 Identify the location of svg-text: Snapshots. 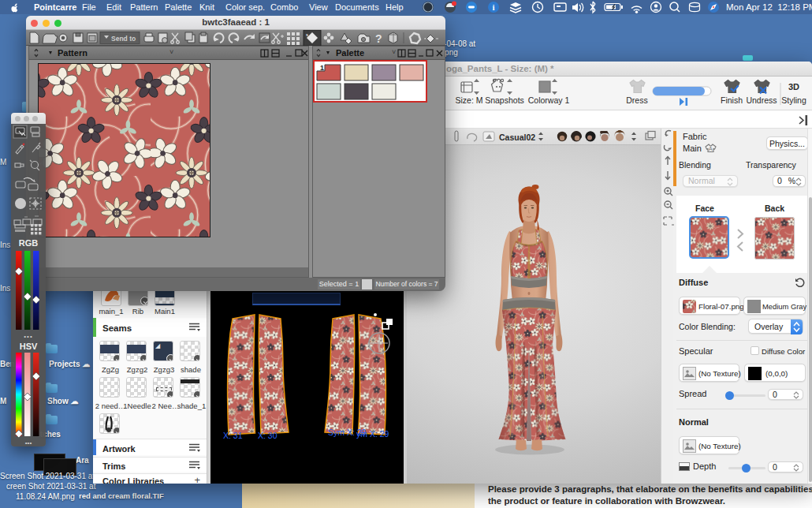
(505, 100).